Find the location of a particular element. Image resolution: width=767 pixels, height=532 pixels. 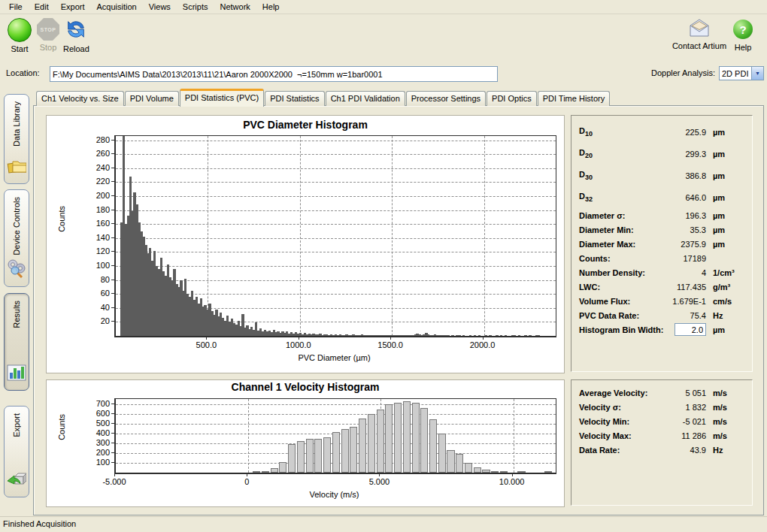

y-tick-label: 400 is located at coordinates (95, 433).